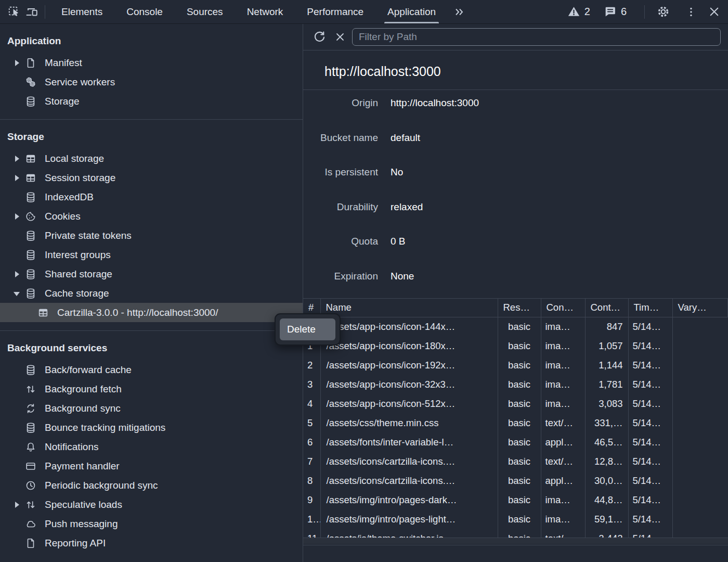  What do you see at coordinates (45, 12) in the screenshot?
I see `toolbar-divider` at bounding box center [45, 12].